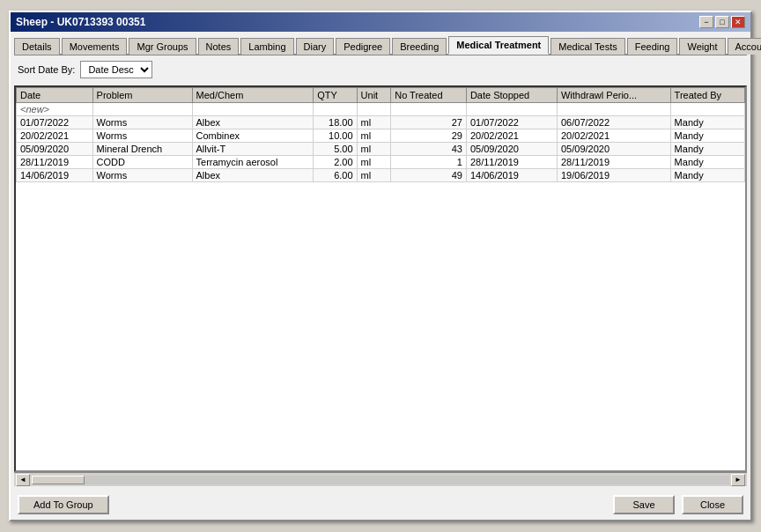  What do you see at coordinates (380, 109) in the screenshot?
I see `new-row: <new>` at bounding box center [380, 109].